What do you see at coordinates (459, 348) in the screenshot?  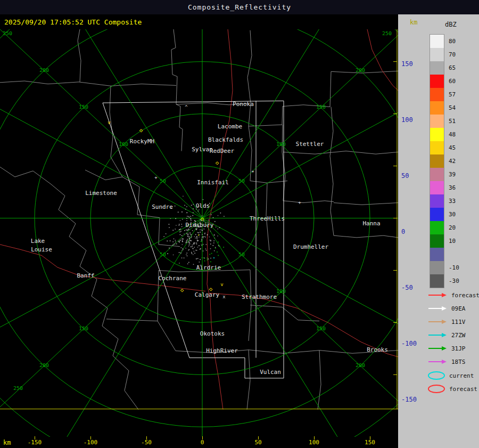 I see `legend-vector-label: 31JP` at bounding box center [459, 348].